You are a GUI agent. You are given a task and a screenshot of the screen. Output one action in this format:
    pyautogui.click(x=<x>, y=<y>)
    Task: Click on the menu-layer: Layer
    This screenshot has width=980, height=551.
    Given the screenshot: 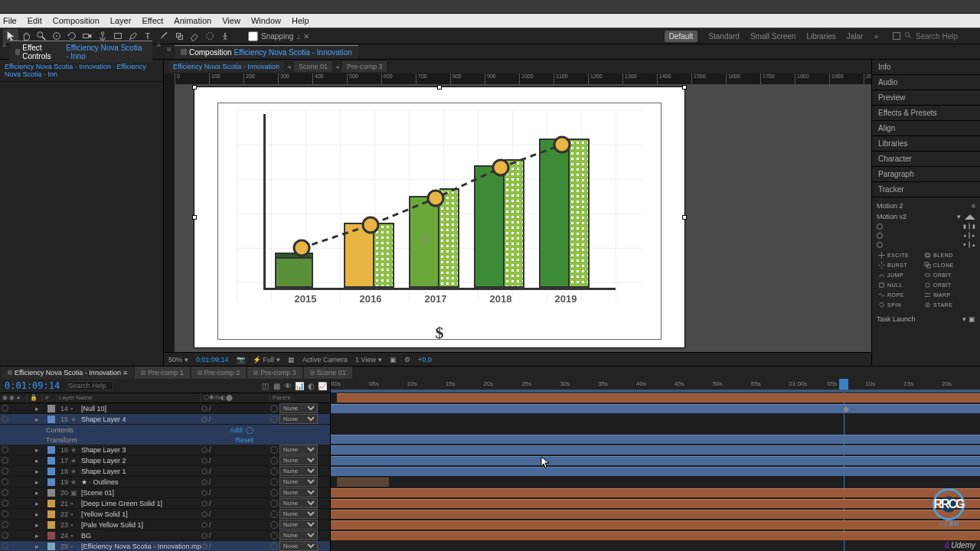 What is the action you would take?
    pyautogui.click(x=121, y=21)
    